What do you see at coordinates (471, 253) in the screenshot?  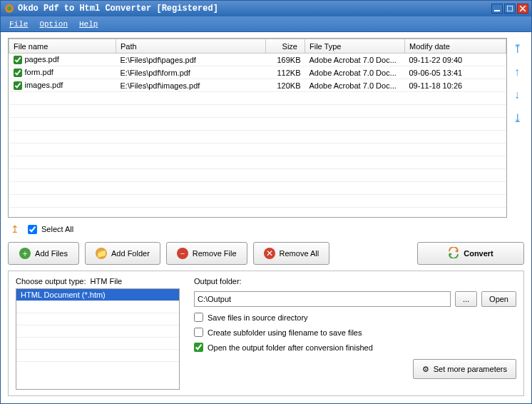 I see `convert-button: Convert` at bounding box center [471, 253].